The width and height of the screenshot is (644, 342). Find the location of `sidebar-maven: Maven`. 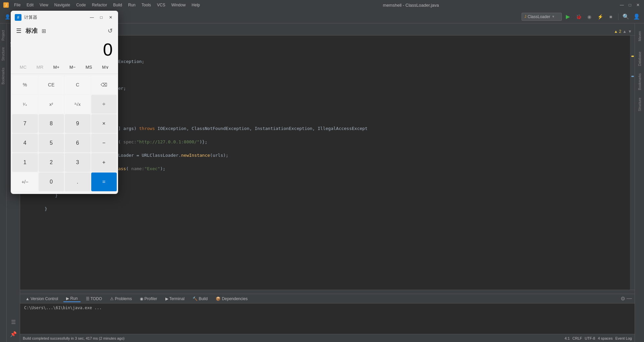

sidebar-maven: Maven is located at coordinates (640, 36).